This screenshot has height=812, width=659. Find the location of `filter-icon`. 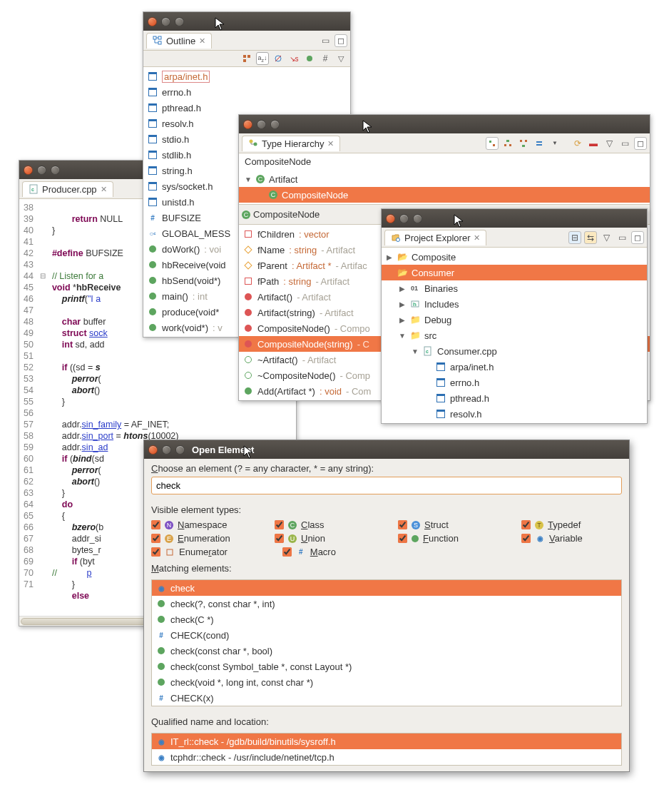

filter-icon is located at coordinates (247, 59).